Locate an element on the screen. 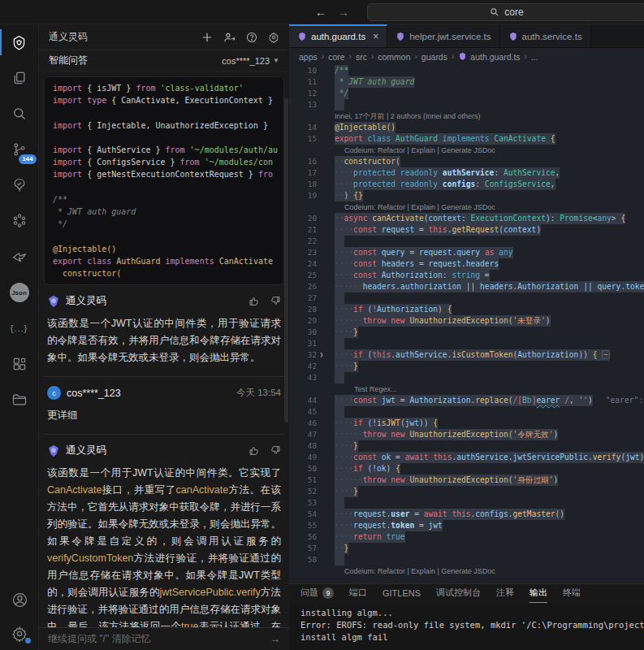 This screenshot has height=650, width=644. chat-input-placeholder: 继续提问或 "/" 清除记忆 is located at coordinates (99, 639).